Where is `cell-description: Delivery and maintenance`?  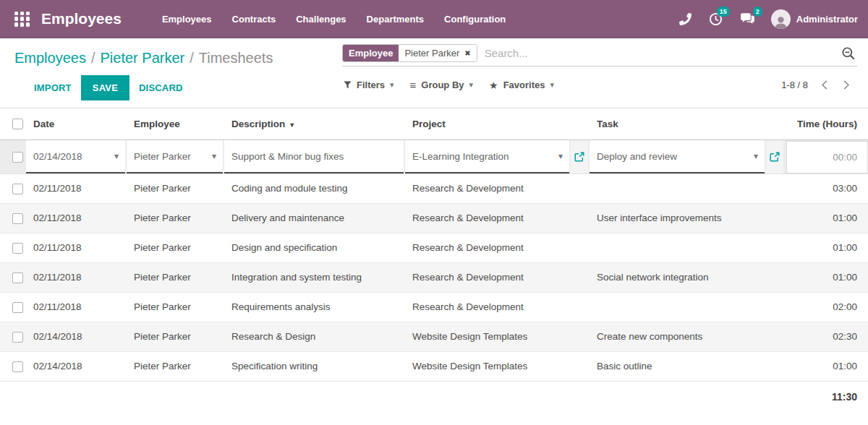
cell-description: Delivery and maintenance is located at coordinates (315, 218).